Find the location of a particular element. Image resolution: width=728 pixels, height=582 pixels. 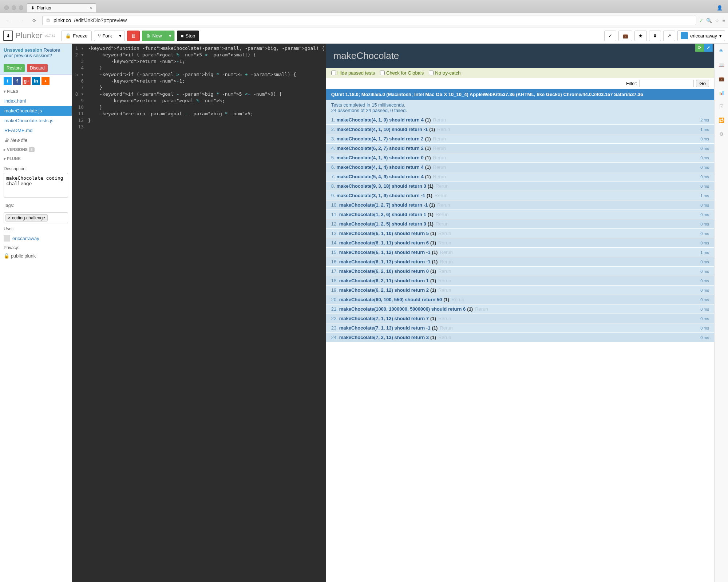

dashboard-icon: 📊 is located at coordinates (721, 92).